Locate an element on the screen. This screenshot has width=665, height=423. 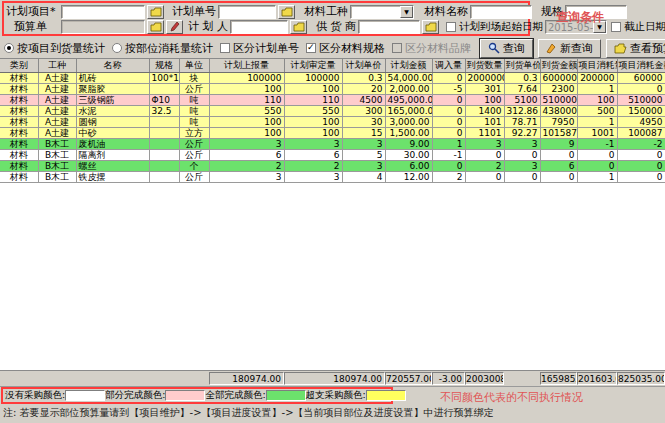
column-header: 计划审定量 is located at coordinates (313, 66).